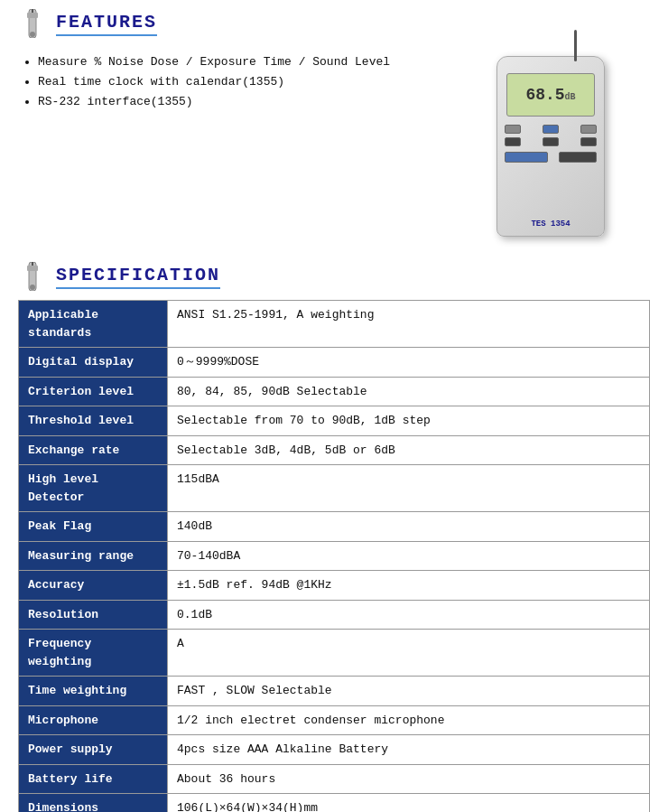 This screenshot has width=668, height=812. Describe the element at coordinates (94, 779) in the screenshot. I see `spec-label-14: Battery life` at that location.